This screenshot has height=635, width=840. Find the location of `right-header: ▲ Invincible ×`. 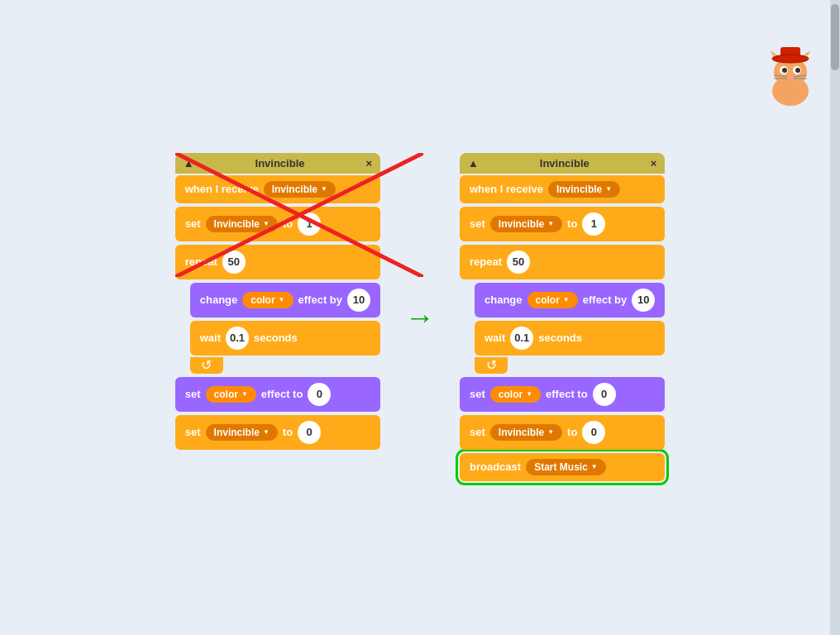

right-header: ▲ Invincible × is located at coordinates (562, 164).